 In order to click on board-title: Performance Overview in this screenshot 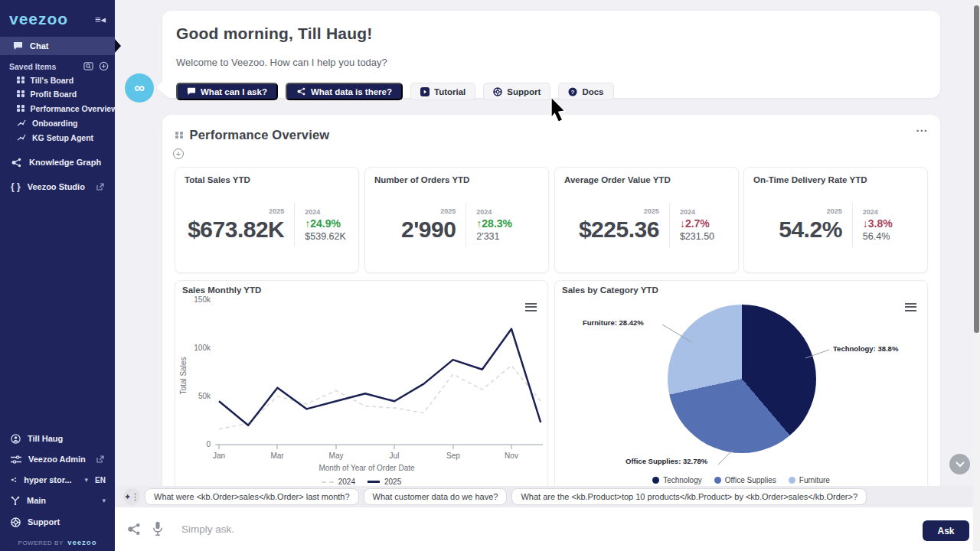, I will do `click(260, 135)`.